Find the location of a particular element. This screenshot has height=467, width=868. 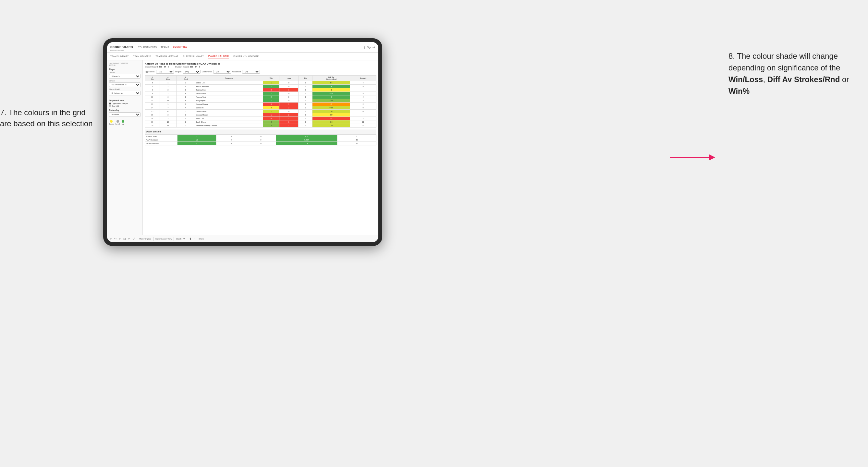

radio-top-100: Top 100 is located at coordinates (125, 106).